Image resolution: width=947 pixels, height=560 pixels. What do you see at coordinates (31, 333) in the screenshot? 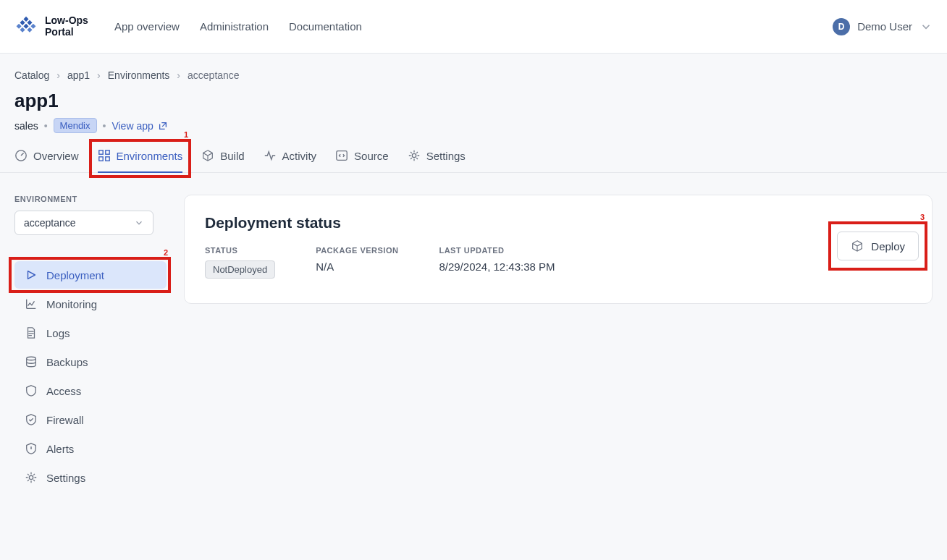
I see `document-icon` at bounding box center [31, 333].